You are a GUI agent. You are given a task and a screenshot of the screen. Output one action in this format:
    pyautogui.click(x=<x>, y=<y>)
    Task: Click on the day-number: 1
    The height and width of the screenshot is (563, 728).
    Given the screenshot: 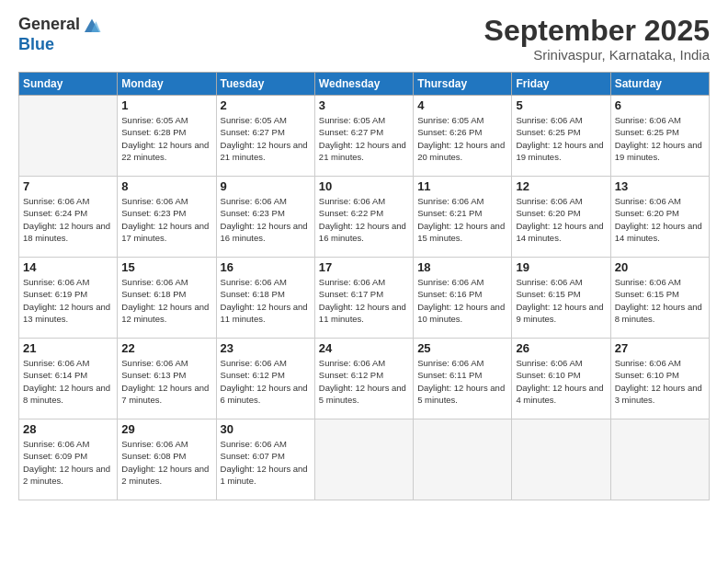 What is the action you would take?
    pyautogui.click(x=166, y=105)
    